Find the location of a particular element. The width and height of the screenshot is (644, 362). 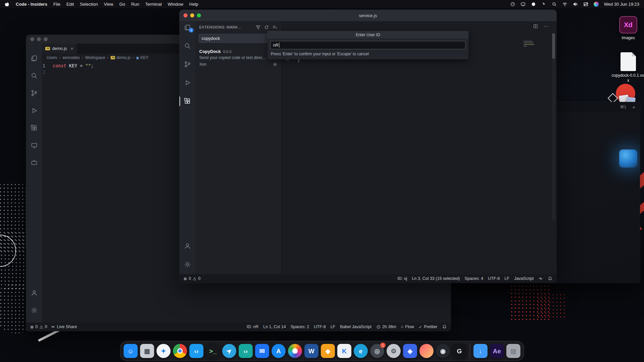

tab-demo-js: JS demo.js × is located at coordinates (60, 49).